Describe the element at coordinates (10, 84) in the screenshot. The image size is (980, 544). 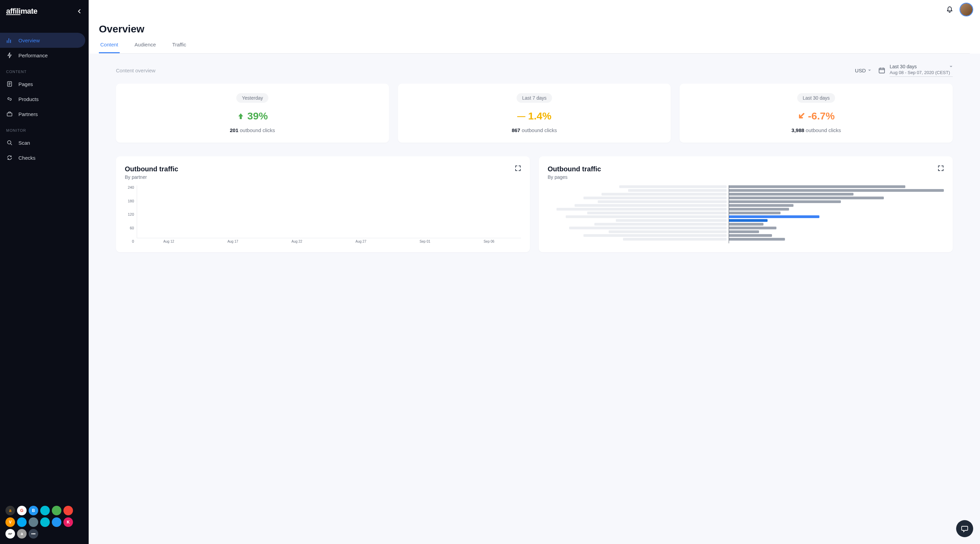
I see `document-icon` at that location.